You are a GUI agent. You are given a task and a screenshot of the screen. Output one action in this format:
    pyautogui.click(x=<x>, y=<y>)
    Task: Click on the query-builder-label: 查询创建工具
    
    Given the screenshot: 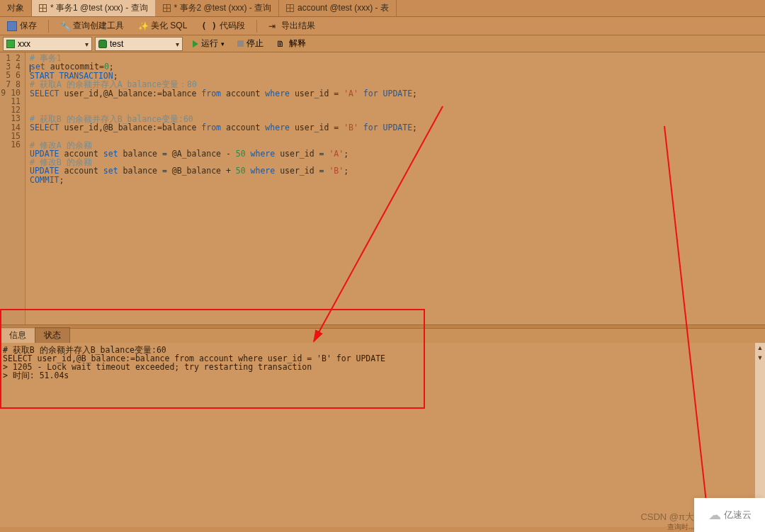 What is the action you would take?
    pyautogui.click(x=98, y=26)
    